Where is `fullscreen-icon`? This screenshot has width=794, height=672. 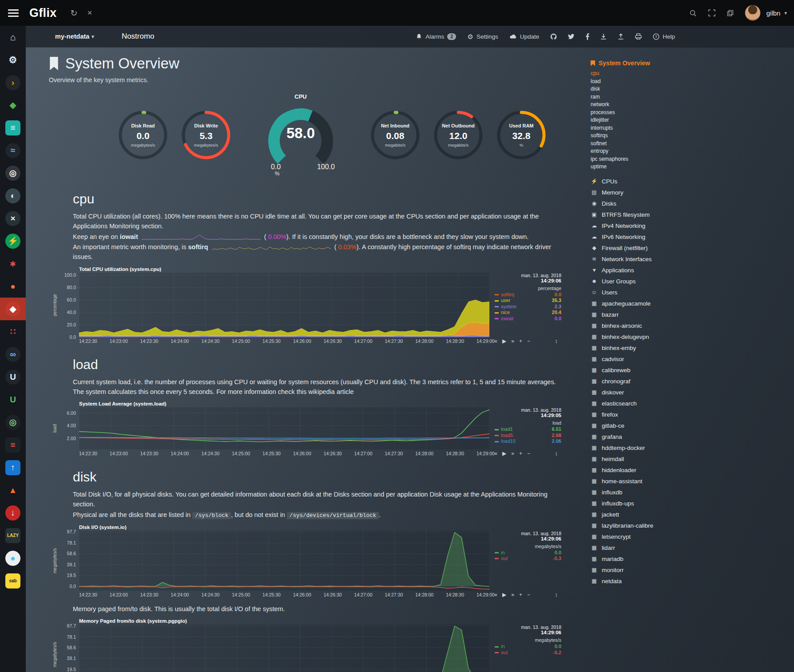 fullscreen-icon is located at coordinates (712, 13).